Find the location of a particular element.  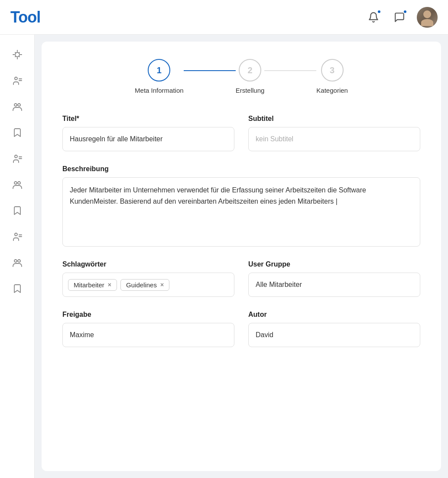

notification-button is located at coordinates (373, 17).